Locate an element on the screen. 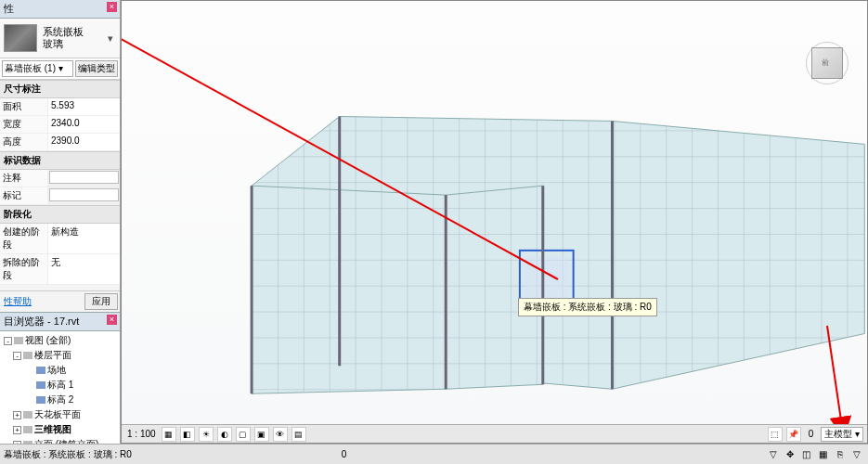  tree-node: -楼层平面 is located at coordinates (59, 355).